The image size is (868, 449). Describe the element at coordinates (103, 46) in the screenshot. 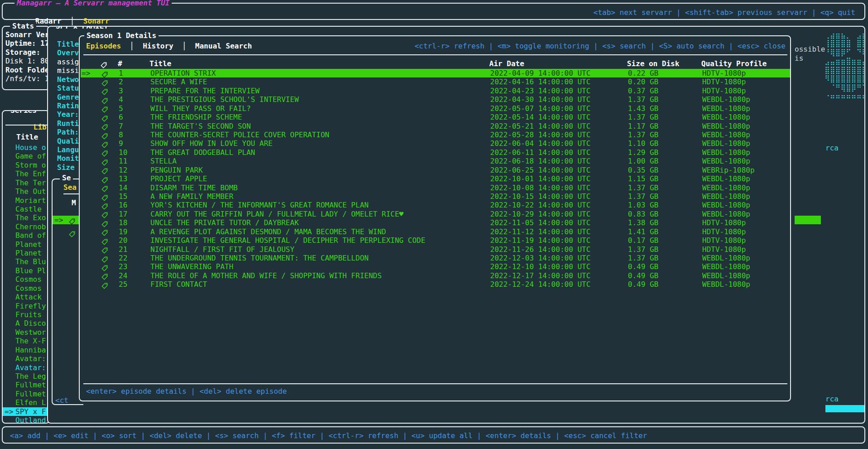

I see `tab-episodes: Episodes` at that location.